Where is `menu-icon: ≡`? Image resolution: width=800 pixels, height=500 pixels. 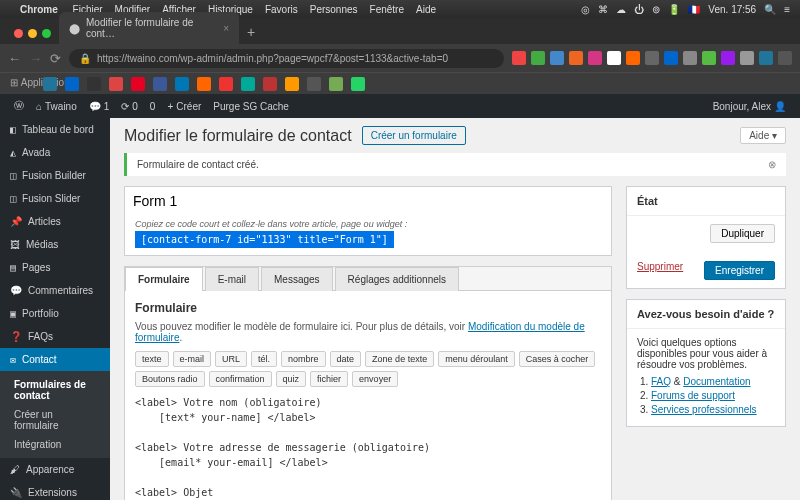
menu-icon: ≡ is located at coordinates (787, 10).